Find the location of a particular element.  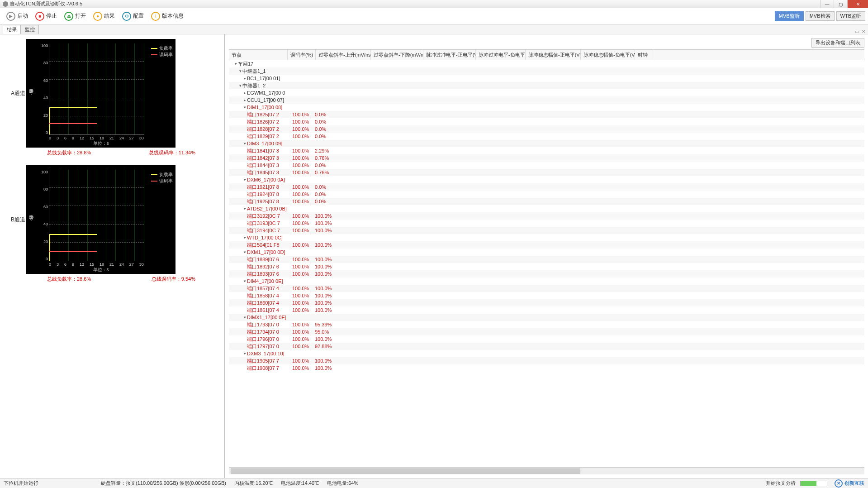

config-button: ⚙ 配置 is located at coordinates (133, 16).